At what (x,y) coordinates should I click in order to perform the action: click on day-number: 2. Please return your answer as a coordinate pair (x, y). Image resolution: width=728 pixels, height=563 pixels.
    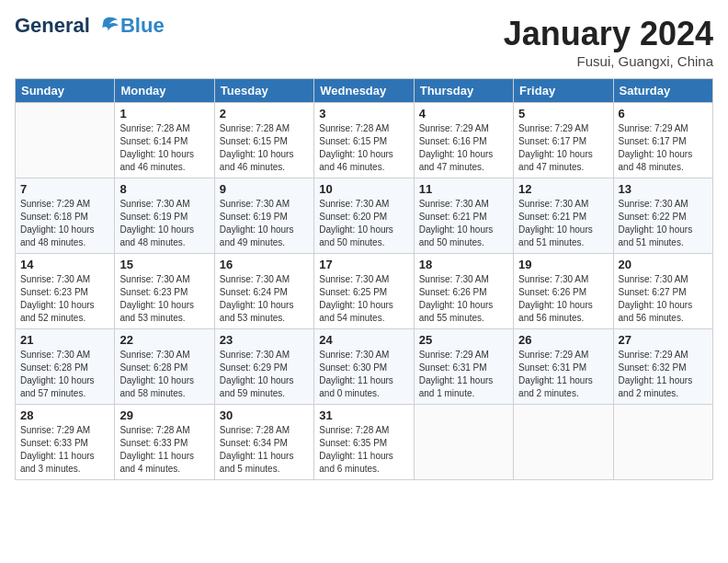
    Looking at the image, I should click on (265, 114).